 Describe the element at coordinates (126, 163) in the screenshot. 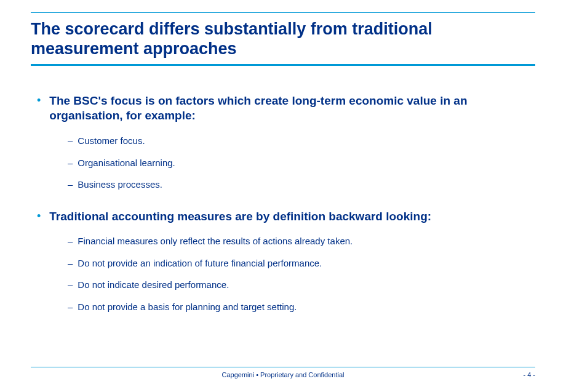

I see `sub-item: Organisational learning.` at that location.